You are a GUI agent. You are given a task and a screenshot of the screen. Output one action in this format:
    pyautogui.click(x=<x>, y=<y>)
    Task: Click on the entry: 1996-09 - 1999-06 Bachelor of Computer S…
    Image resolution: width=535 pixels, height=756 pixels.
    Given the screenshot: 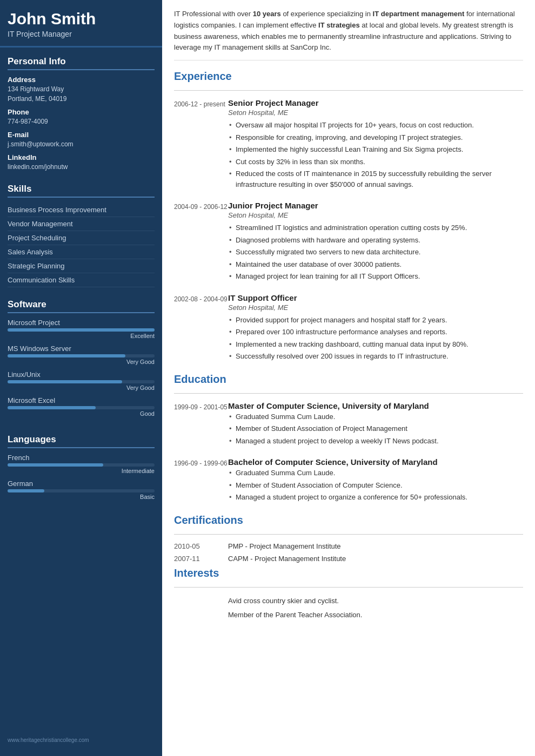 What is the action you would take?
    pyautogui.click(x=349, y=481)
    